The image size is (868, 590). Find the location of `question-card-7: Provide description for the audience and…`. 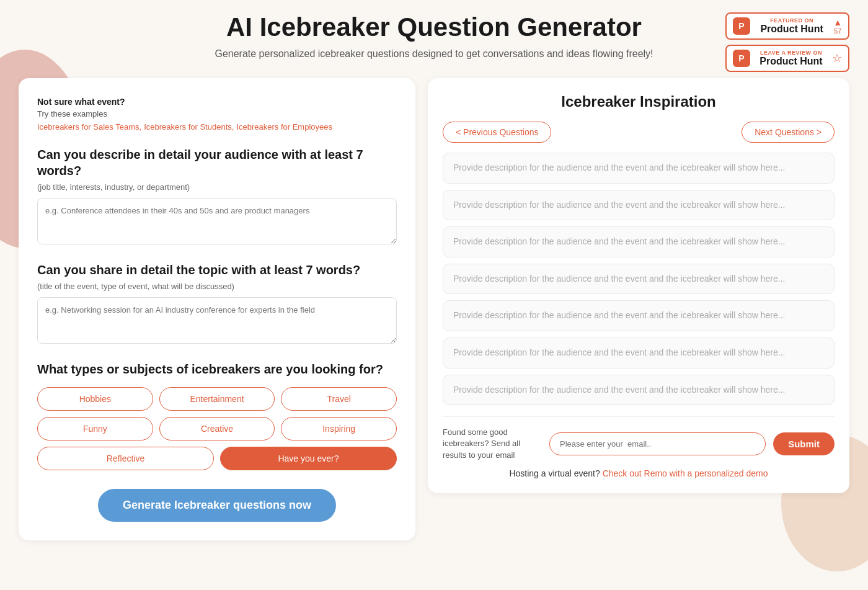

question-card-7: Provide description for the audience and… is located at coordinates (639, 390).